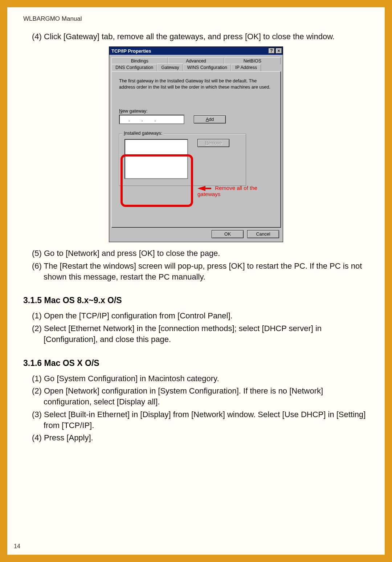 The height and width of the screenshot is (562, 392). What do you see at coordinates (196, 60) in the screenshot?
I see `tabs-row-back: Bindings Advanced NetBIOS` at bounding box center [196, 60].